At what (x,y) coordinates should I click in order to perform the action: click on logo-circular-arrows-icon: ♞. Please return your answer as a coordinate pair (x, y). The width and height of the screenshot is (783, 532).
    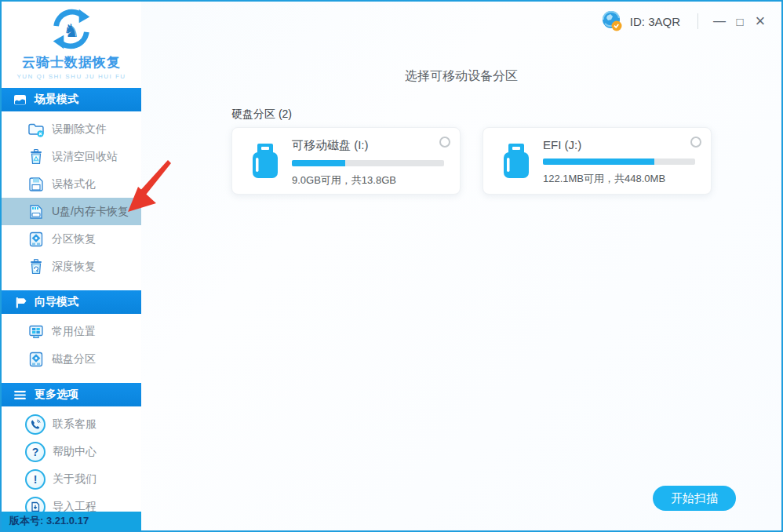
    Looking at the image, I should click on (71, 30).